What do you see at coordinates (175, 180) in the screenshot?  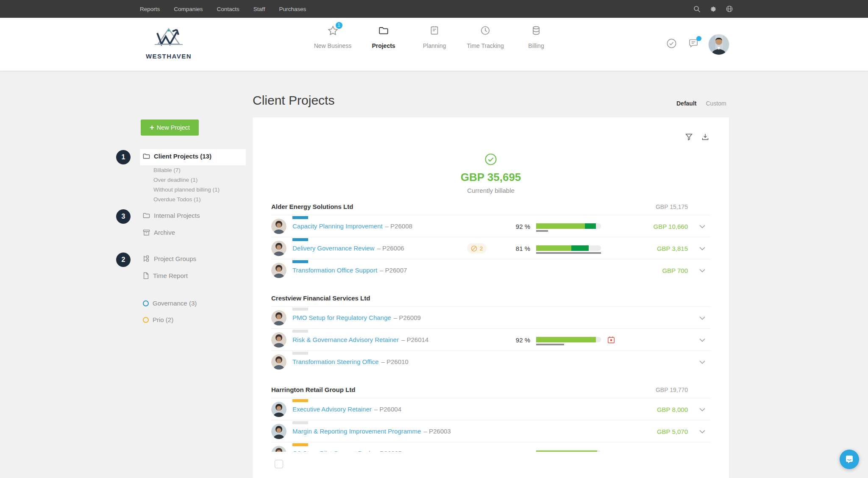 I see `sidebar-filter-over-deadline: Over deadline (1)` at bounding box center [175, 180].